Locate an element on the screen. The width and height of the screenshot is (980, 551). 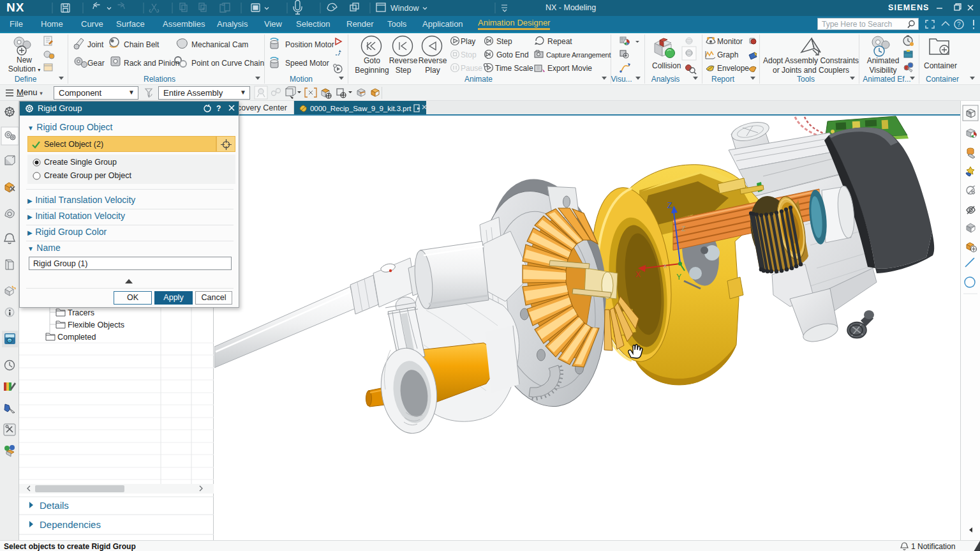
svg-text: Flexible Objects is located at coordinates (96, 325).